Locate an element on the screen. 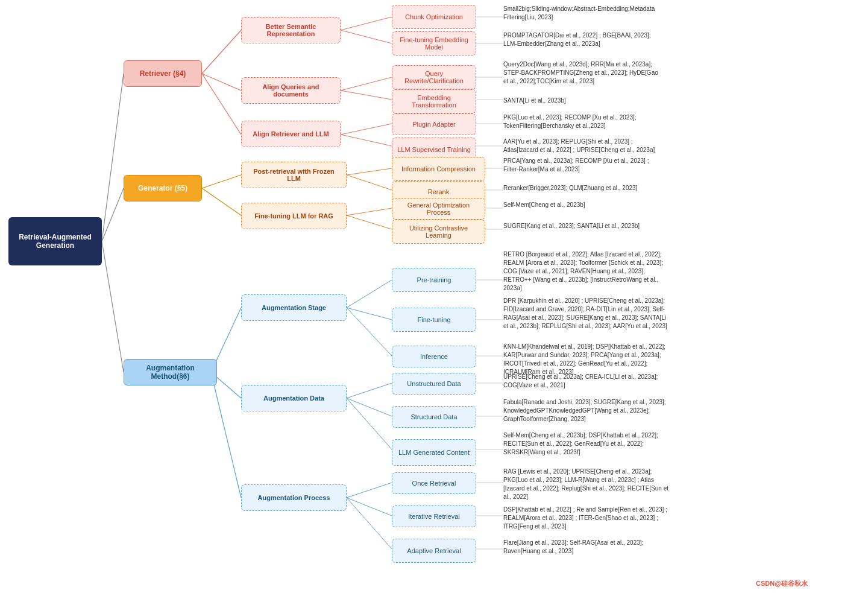 This screenshot has width=868, height=593. ref-fine-tuning-emb: PROMPTAGATOR[Dai et al., 2022] ; BGE[BAA… is located at coordinates (582, 40).